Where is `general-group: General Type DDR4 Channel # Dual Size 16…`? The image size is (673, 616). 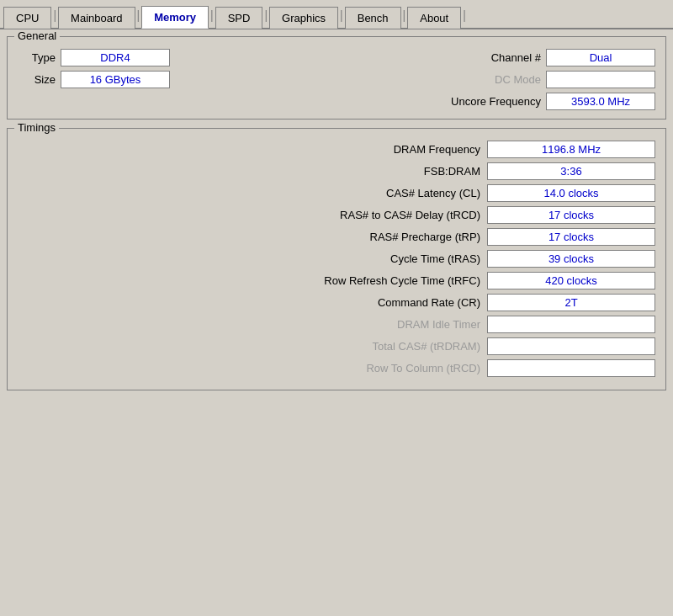
general-group: General Type DDR4 Channel # Dual Size 16… is located at coordinates (336, 77).